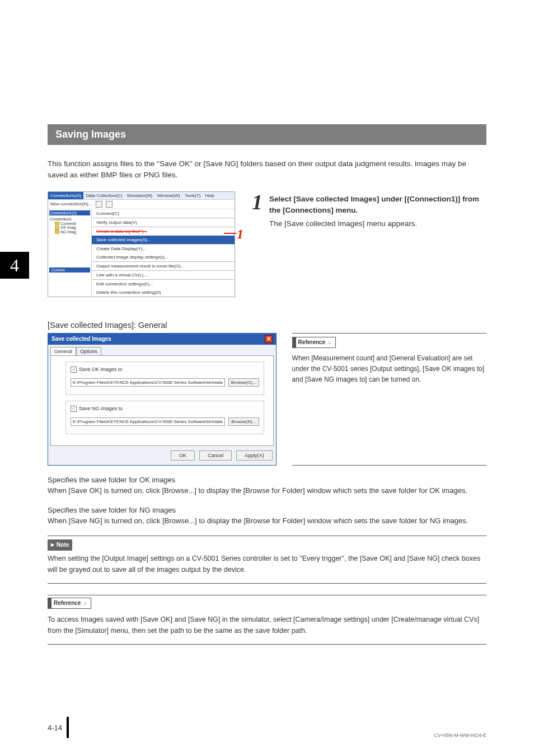  Describe the element at coordinates (148, 422) in the screenshot. I see `save-ng-path-input: E:\Program Files\KEYENCE Applications\CV…` at that location.